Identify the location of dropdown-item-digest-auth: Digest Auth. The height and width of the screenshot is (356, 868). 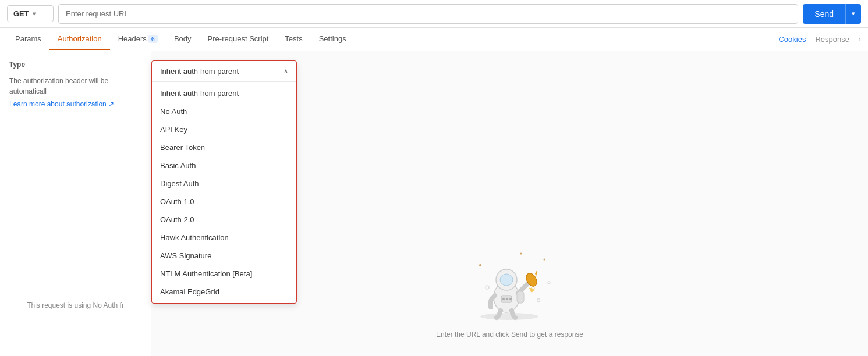
(224, 184).